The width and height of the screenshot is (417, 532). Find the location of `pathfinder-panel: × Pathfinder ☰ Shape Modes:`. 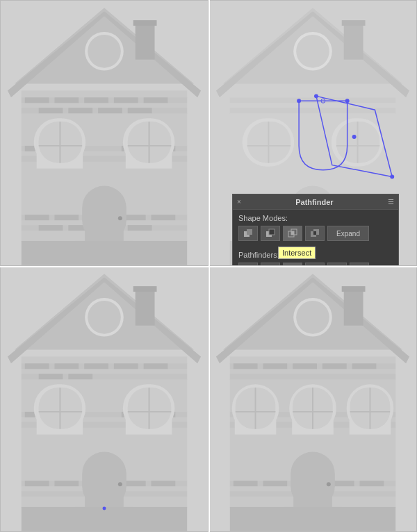

pathfinder-panel: × Pathfinder ☰ Shape Modes: is located at coordinates (316, 230).